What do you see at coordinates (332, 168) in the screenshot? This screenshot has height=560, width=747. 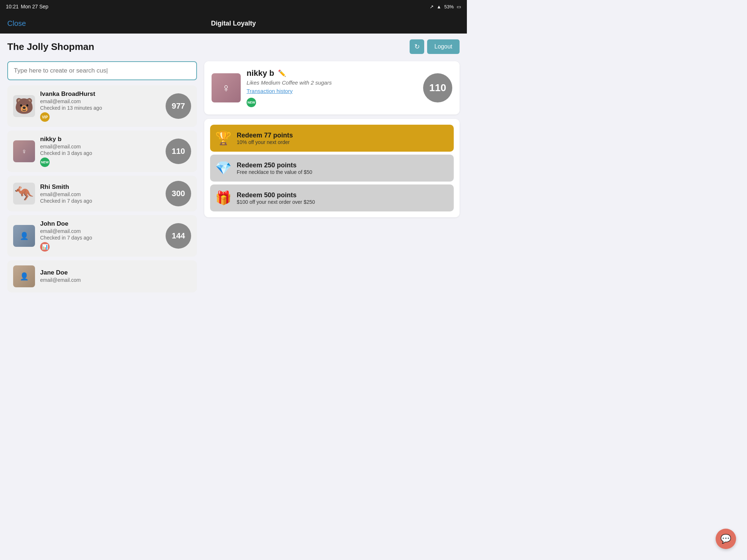 I see `reward-item: 💎 Redeem 250 points Free necklace to the…` at bounding box center [332, 168].